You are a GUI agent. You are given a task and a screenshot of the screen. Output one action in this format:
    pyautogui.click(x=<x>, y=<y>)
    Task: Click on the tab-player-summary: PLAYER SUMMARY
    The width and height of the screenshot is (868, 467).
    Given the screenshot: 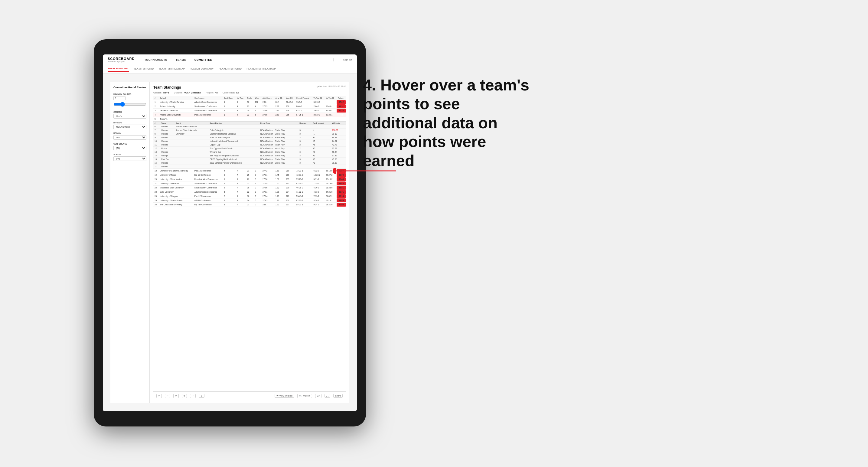 What is the action you would take?
    pyautogui.click(x=202, y=69)
    